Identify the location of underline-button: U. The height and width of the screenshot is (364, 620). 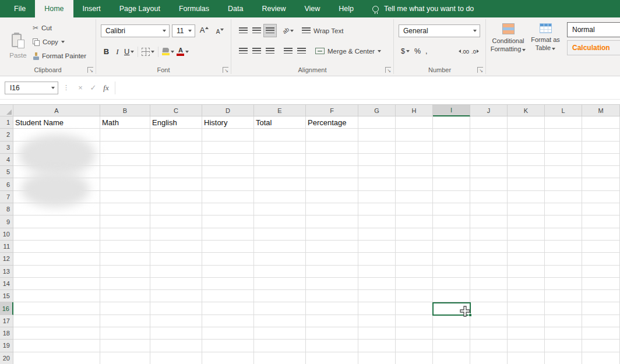
(129, 52).